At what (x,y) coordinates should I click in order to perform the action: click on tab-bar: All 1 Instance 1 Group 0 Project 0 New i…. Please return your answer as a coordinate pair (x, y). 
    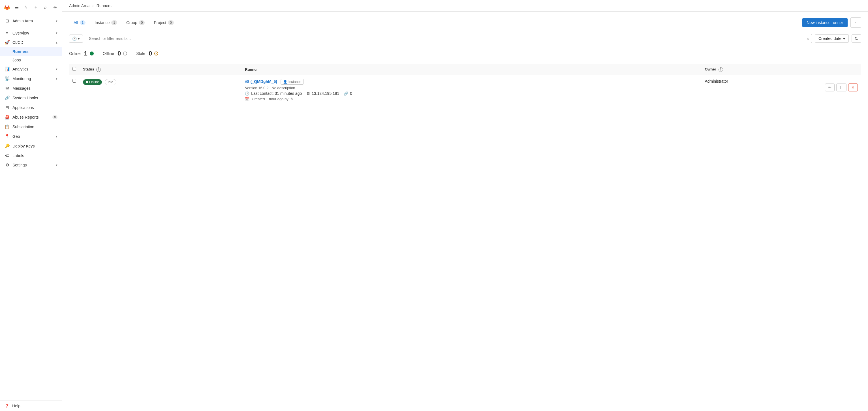
    Looking at the image, I should click on (465, 23).